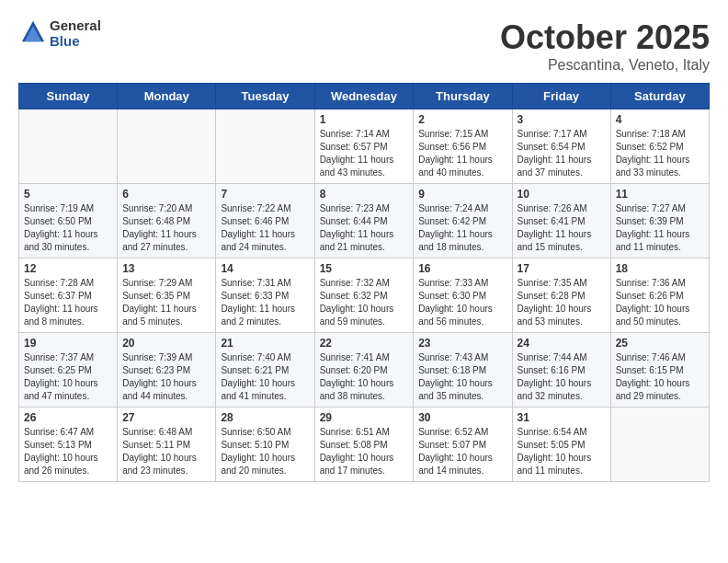 This screenshot has width=728, height=563. I want to click on day-info: Sunrise: 7:40 AM Sunset: 6:21 PM Dayligh…, so click(265, 377).